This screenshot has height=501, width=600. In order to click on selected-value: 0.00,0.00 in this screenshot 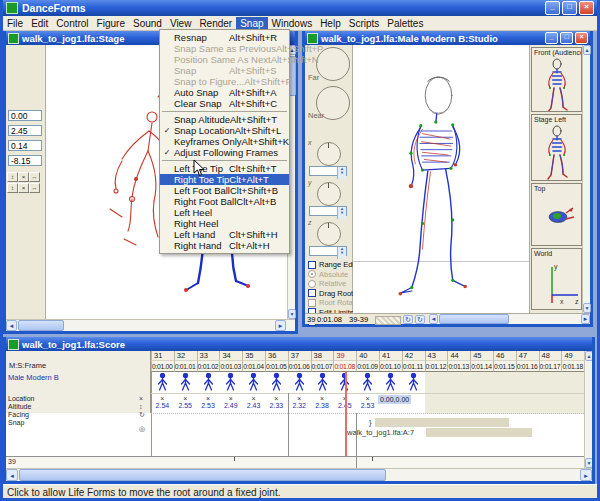, I will do `click(394, 400)`.